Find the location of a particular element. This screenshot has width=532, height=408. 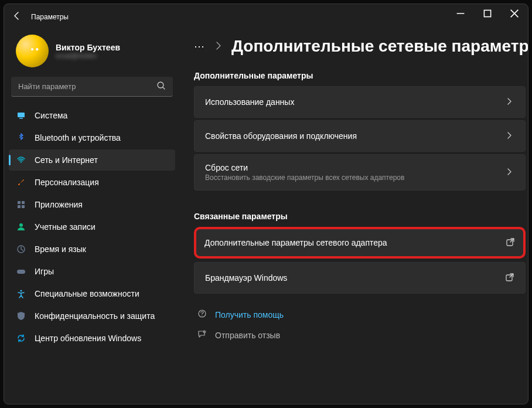

card-subtitle: Восстановить заводские параметры всех се… is located at coordinates (355, 178).